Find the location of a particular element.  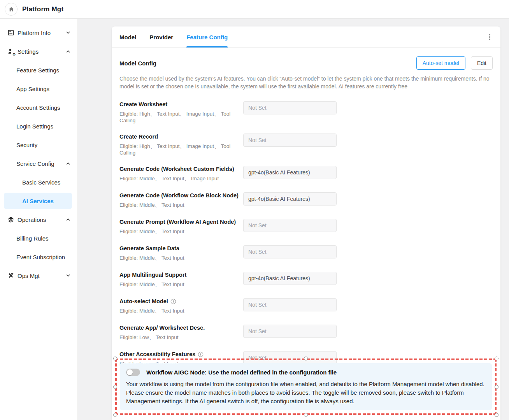

sidebar-item-label: Login Settings is located at coordinates (35, 126).